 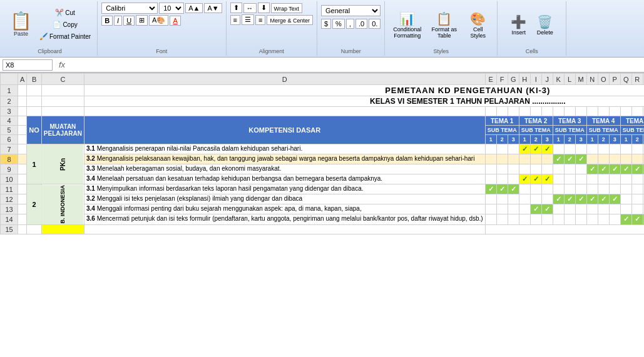 What do you see at coordinates (502, 111) in the screenshot?
I see `cell-f3` at bounding box center [502, 111].